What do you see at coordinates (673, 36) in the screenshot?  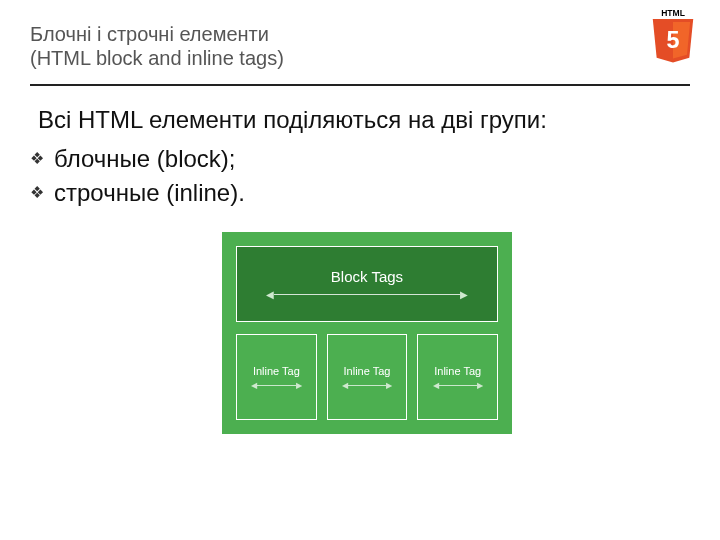 I see `html5-logo-icon: HTML 5` at bounding box center [673, 36].